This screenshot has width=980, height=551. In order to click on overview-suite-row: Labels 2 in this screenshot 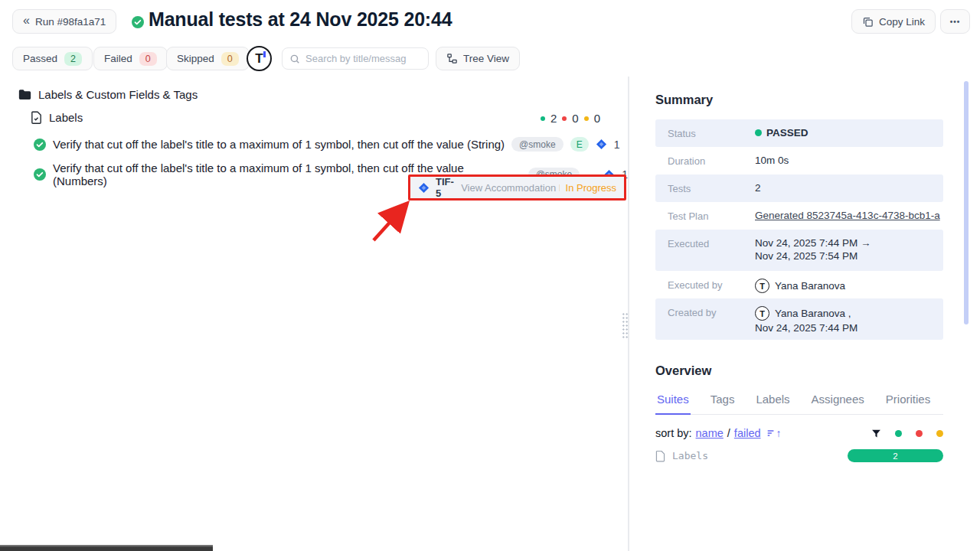, I will do `click(799, 456)`.